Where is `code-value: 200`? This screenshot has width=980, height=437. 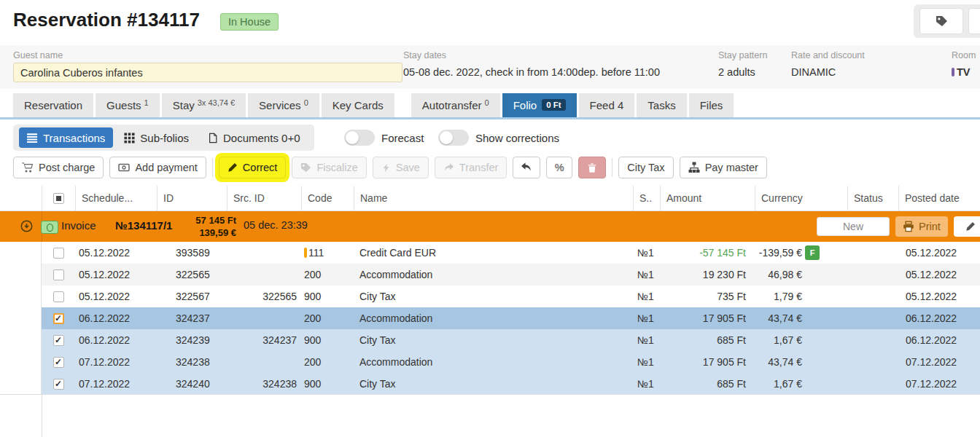
code-value: 200 is located at coordinates (312, 275).